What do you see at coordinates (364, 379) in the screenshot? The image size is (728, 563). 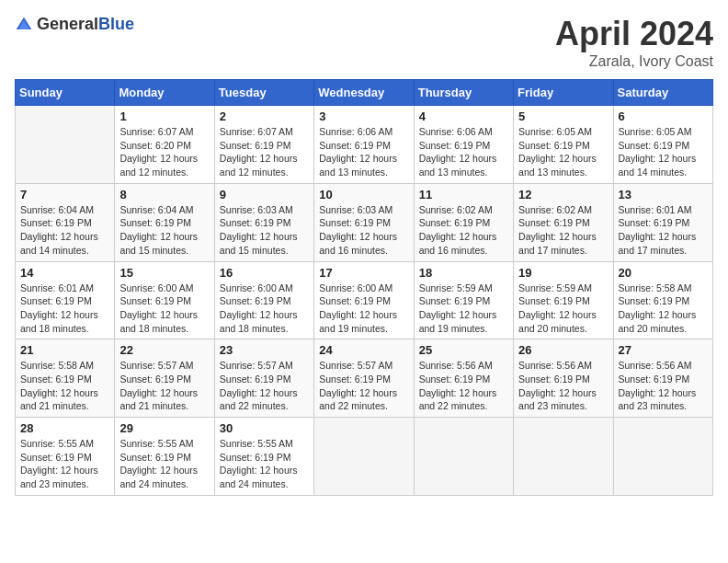 I see `calendar-week-row: 21Sunrise: 5:58 AM Sunset: 6:19 PM Dayli…` at bounding box center [364, 379].